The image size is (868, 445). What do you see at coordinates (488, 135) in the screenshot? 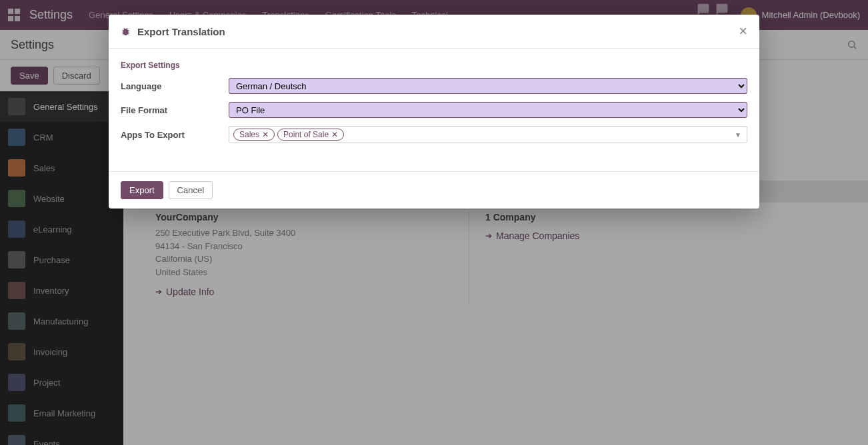
I see `apps-to-export-input: Sales✕Point of Sale✕▼` at bounding box center [488, 135].